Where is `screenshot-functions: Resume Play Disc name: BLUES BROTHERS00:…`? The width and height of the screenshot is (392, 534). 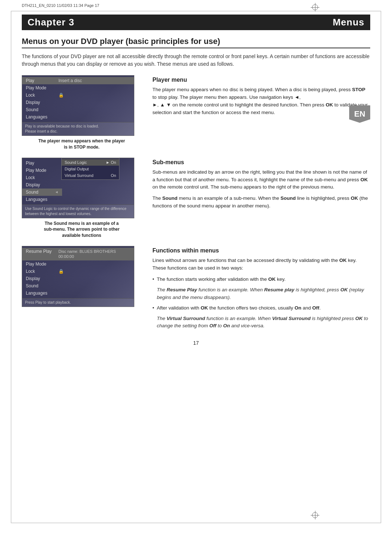
screenshot-functions: Resume Play Disc name: BLUES BROTHERS00:… is located at coordinates (78, 276).